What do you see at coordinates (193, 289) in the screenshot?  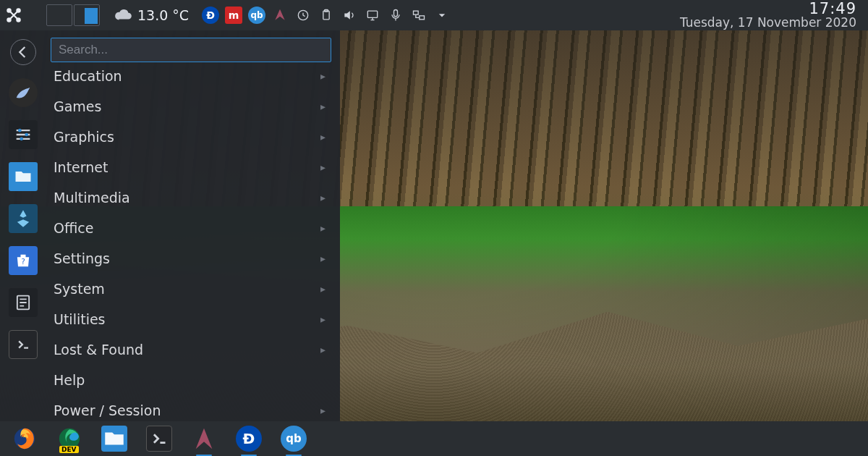 I see `category-system: System▸` at bounding box center [193, 289].